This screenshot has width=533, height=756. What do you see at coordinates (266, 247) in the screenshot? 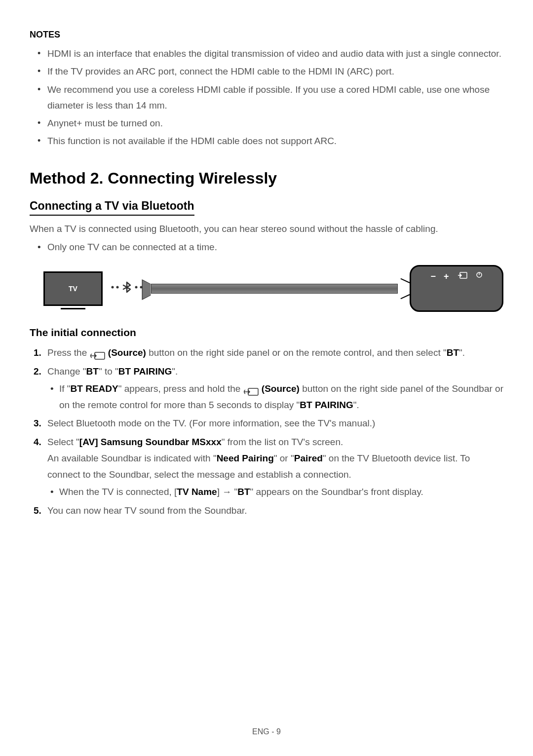
I see `sub-list: Only one TV can be connected at a time.` at bounding box center [266, 247].